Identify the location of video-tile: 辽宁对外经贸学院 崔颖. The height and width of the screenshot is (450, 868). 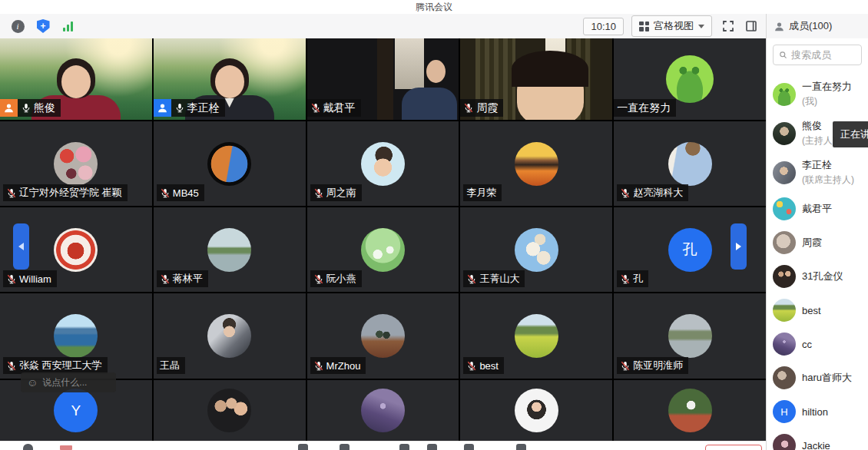
(76, 164).